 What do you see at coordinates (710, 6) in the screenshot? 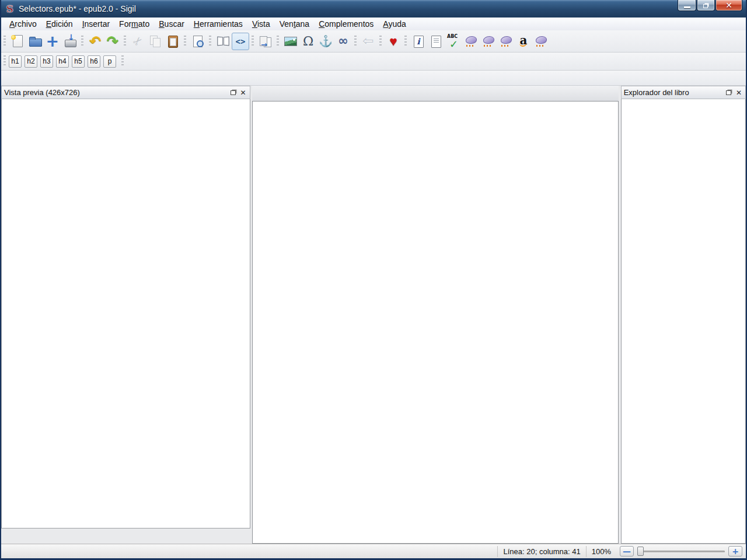
I see `window-controls: ✕` at bounding box center [710, 6].